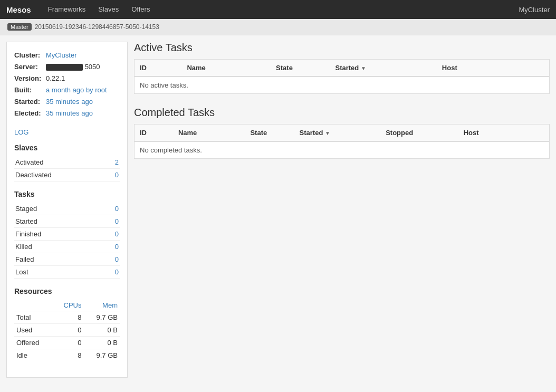 This screenshot has width=556, height=392. What do you see at coordinates (67, 67) in the screenshot?
I see `server-row: Server: 5050` at bounding box center [67, 67].